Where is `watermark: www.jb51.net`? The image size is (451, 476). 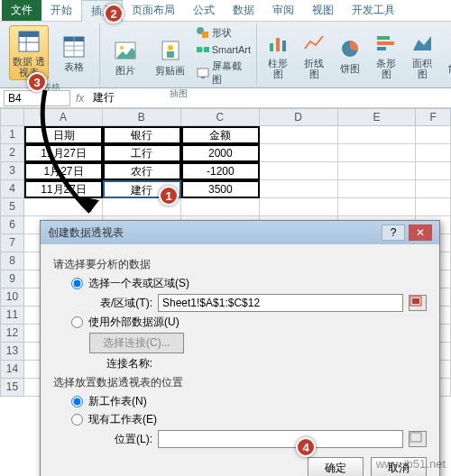 watermark: www.jb51.net is located at coordinates (411, 463).